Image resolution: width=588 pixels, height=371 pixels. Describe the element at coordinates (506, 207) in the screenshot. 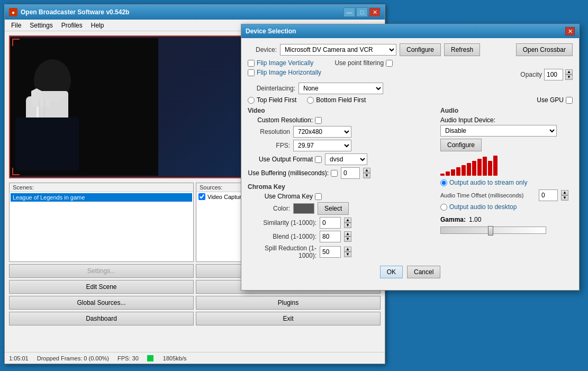

I see `output-desktop-row: Output audio to desktop` at that location.